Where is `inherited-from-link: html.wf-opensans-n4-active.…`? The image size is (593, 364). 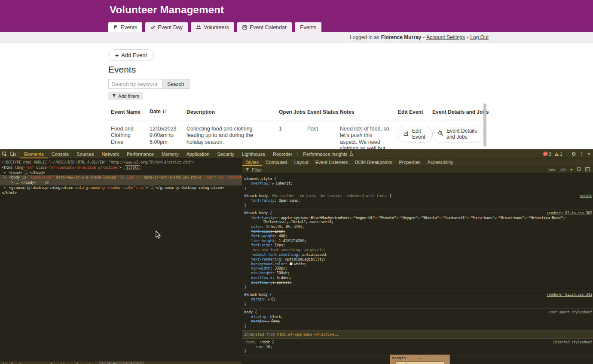
inherited-from-link: html.wf-opensans-n4-active.… is located at coordinates (308, 334).